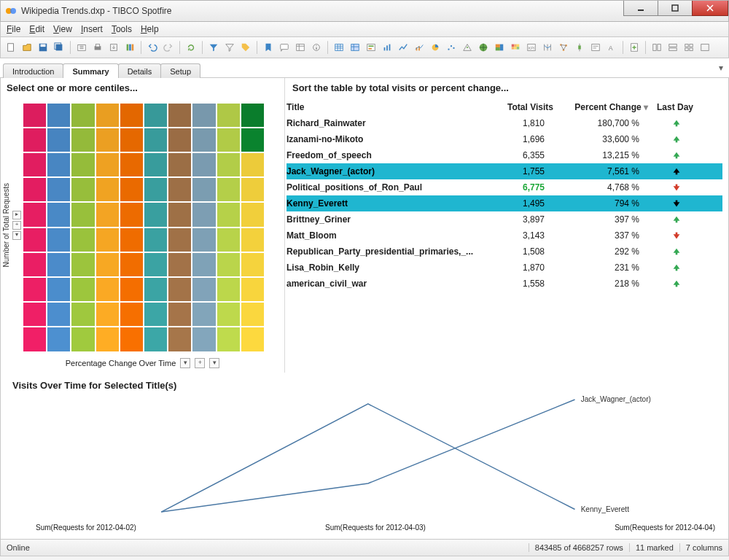 The image size is (729, 560). Describe the element at coordinates (13, 29) in the screenshot. I see `menu-file: File` at that location.